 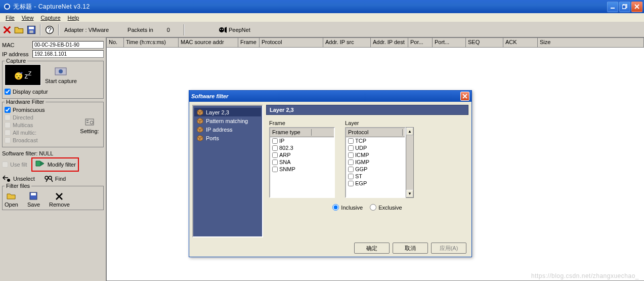 I want to click on capture-group: Capture 😴 zZ Start capture Display captu…, so click(x=53, y=80).